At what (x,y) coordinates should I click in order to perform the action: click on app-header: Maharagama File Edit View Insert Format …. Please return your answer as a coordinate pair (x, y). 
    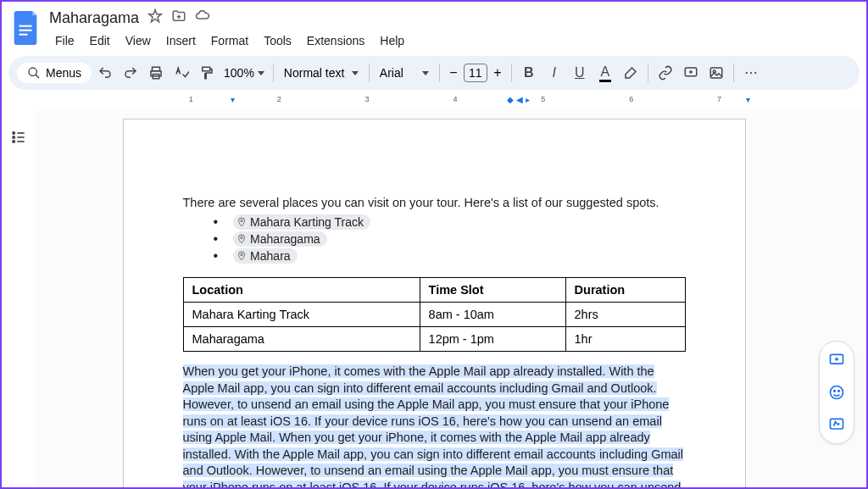
    Looking at the image, I should click on (434, 26).